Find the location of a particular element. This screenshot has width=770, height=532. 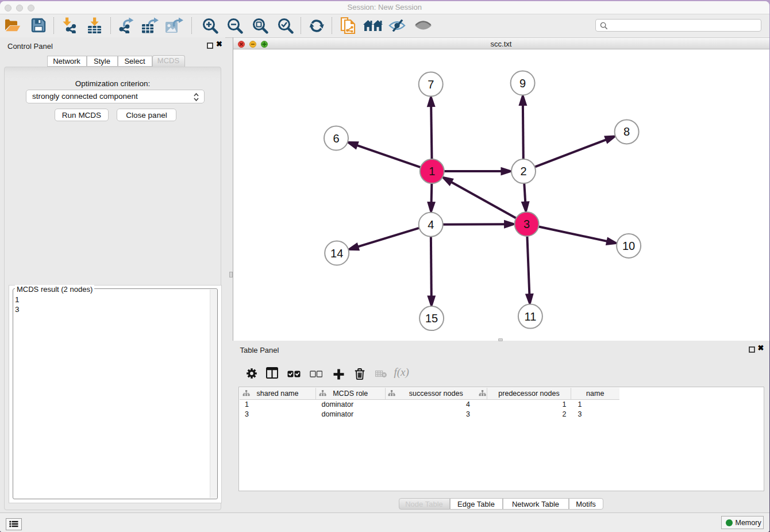

svg-text: 10 is located at coordinates (628, 246).